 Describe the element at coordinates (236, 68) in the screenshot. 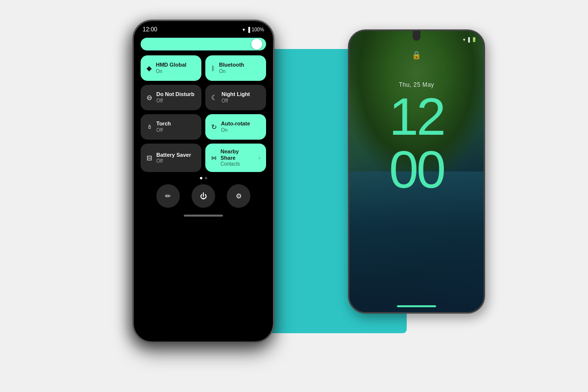

I see `tile-bluetooth: ᛒ Bluetooth On` at that location.